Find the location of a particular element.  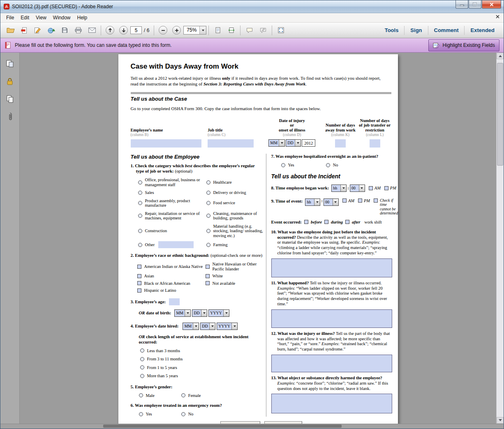

create-pdf-button is located at coordinates (24, 30).